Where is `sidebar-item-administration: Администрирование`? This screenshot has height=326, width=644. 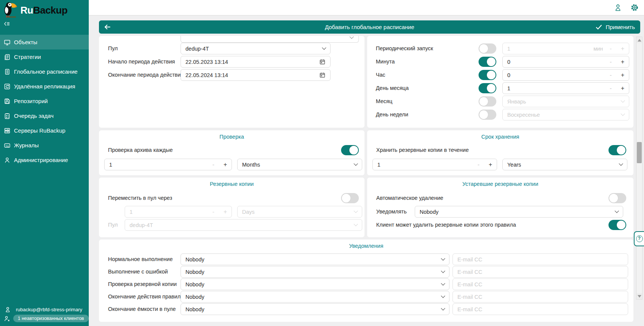
sidebar-item-administration: Администрирование is located at coordinates (45, 160).